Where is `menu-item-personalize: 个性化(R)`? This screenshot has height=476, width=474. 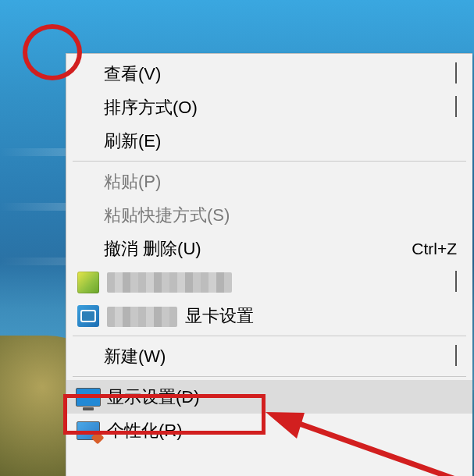 menu-item-personalize: 个性化(R) is located at coordinates (269, 431).